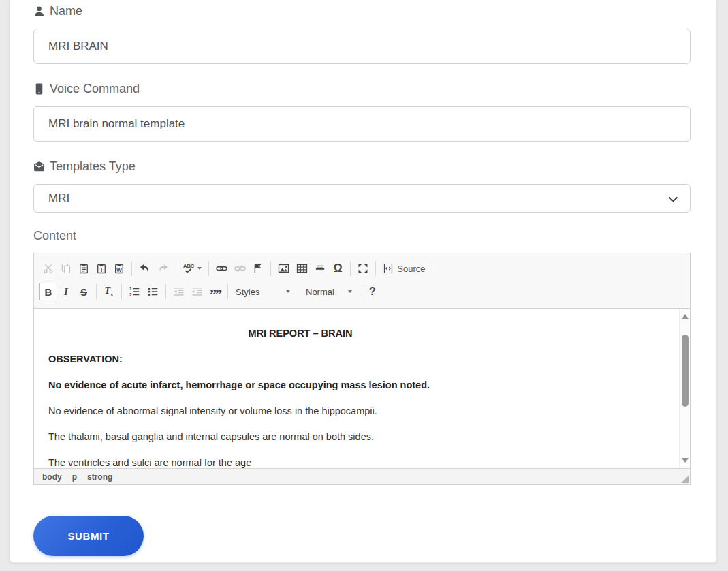  What do you see at coordinates (404, 268) in the screenshot?
I see `source-button: Source` at bounding box center [404, 268].